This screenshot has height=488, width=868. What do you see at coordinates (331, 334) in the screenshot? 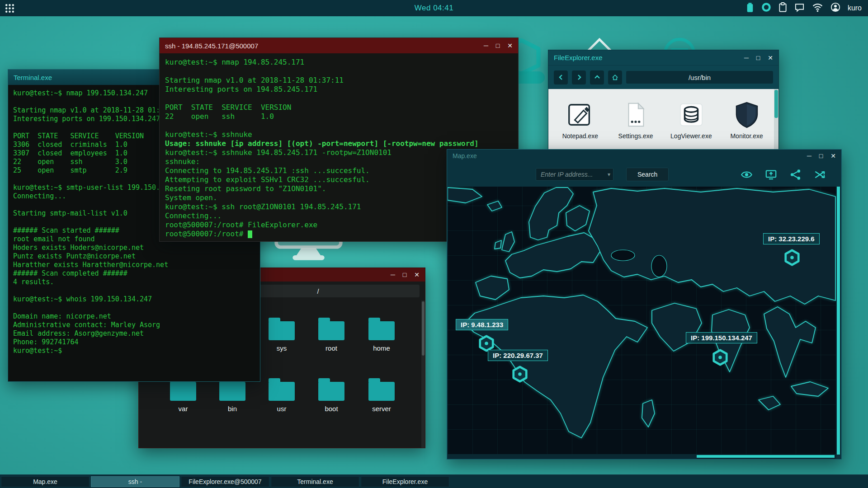
I see `folder-root: root` at bounding box center [331, 334].